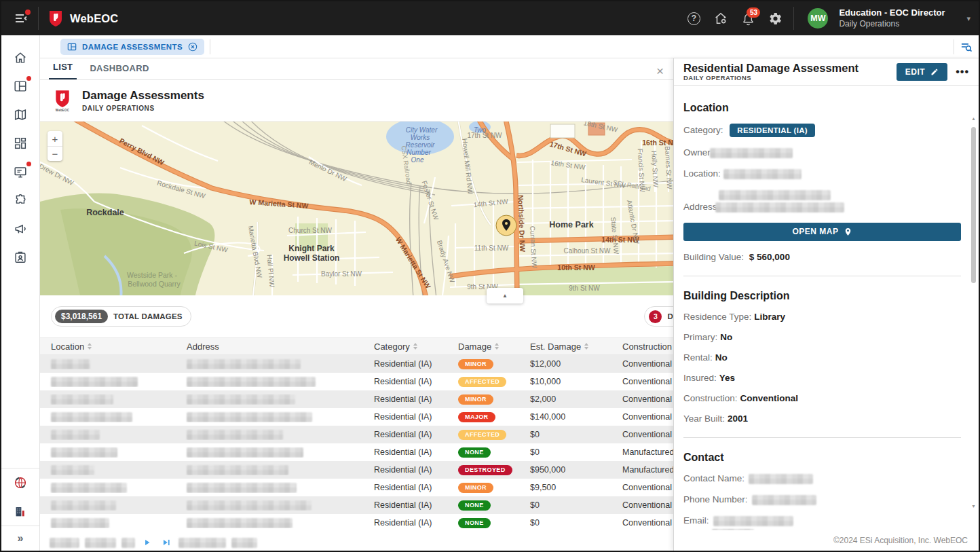 This screenshot has width=980, height=552. Describe the element at coordinates (357, 417) in the screenshot. I see `table-row: Residential (IA)MAJOR$140,000Conventiona…` at that location.